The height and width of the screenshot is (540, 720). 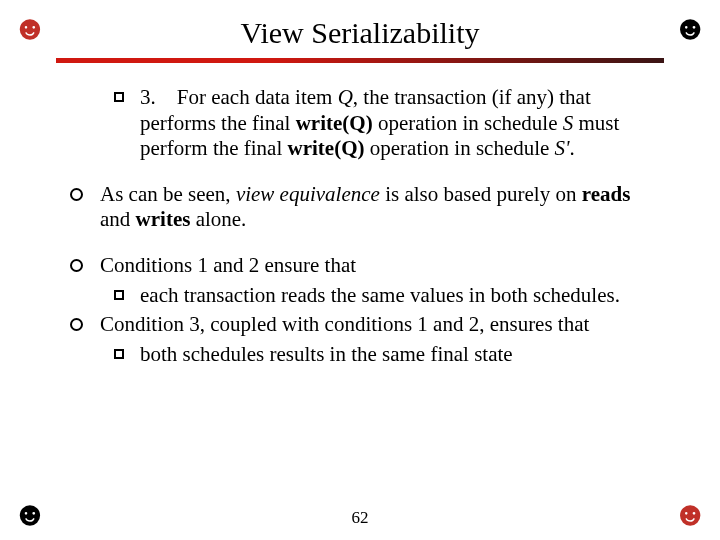 What do you see at coordinates (402, 124) in the screenshot?
I see `bullet-text: 3. For each data item Q, the transaction…` at bounding box center [402, 124].